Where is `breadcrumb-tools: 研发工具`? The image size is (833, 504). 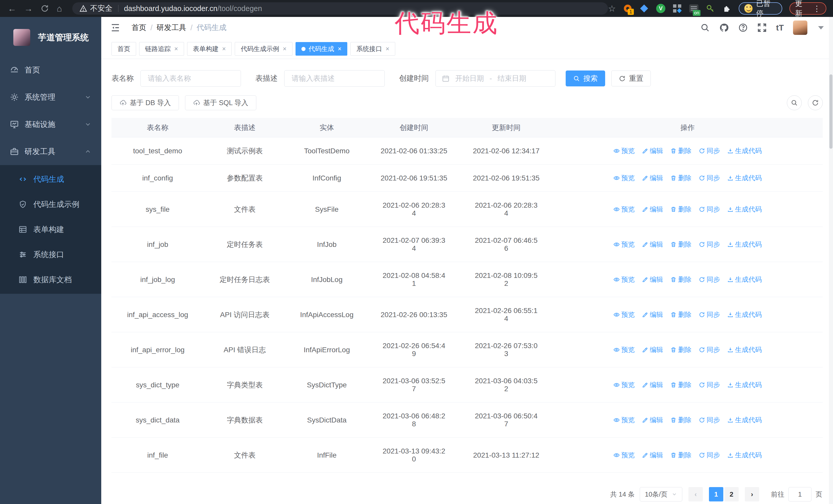
breadcrumb-tools: 研发工具 is located at coordinates (171, 28).